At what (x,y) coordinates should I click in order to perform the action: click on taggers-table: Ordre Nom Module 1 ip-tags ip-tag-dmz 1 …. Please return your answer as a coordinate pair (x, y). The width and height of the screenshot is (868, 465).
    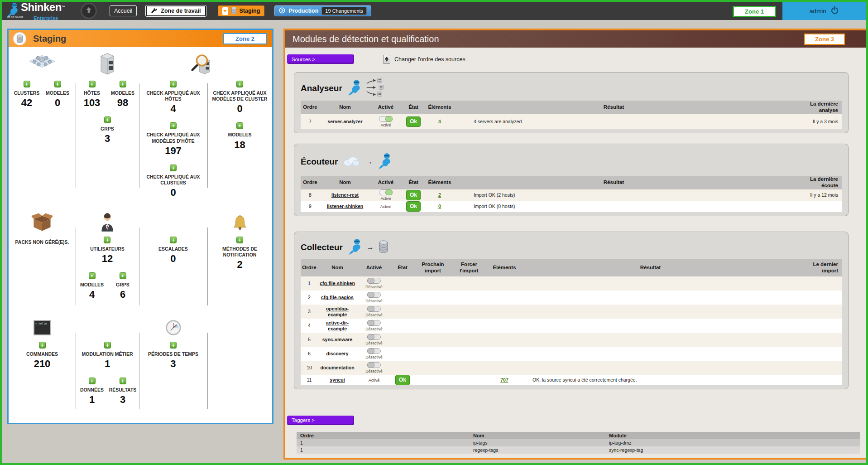
    Looking at the image, I should click on (578, 443).